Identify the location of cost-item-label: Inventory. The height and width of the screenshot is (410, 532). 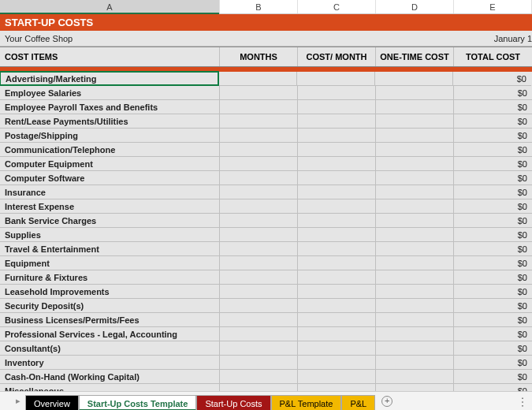
(110, 363).